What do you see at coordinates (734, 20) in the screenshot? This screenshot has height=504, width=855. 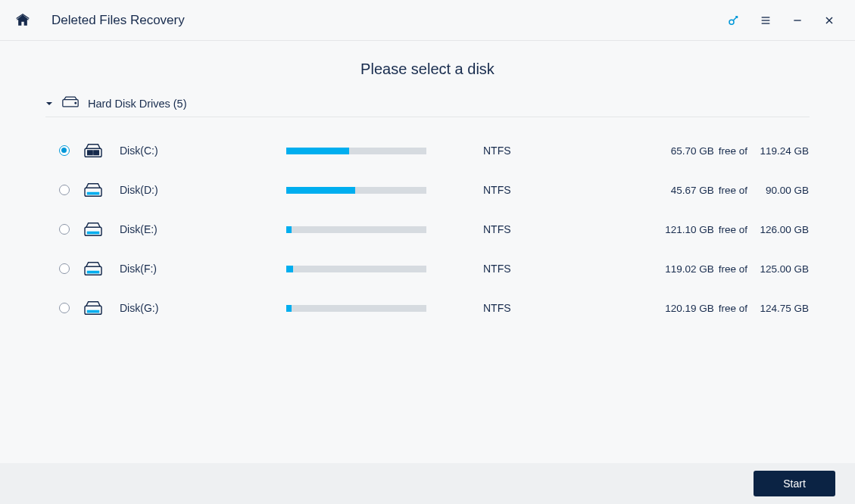 I see `key-button` at bounding box center [734, 20].